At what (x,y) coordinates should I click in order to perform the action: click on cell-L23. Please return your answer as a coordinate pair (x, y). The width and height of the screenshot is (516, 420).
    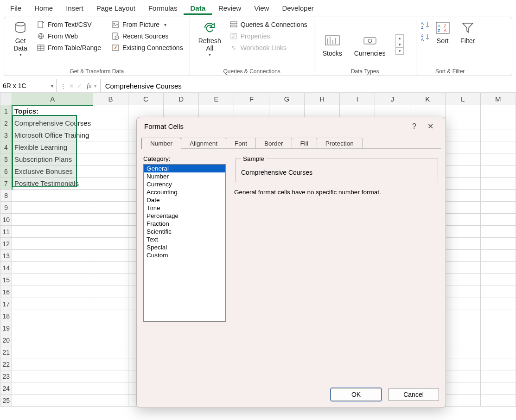
    Looking at the image, I should click on (463, 376).